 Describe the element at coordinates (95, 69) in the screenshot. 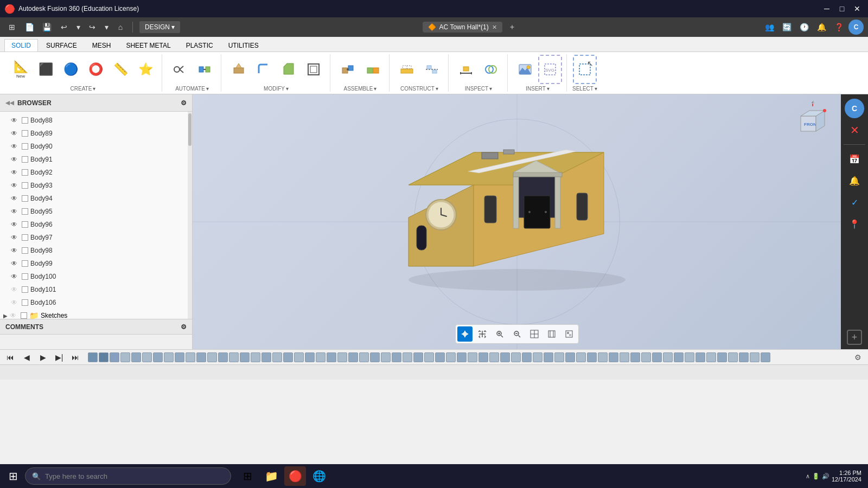

I see `sweep-button: ⭕` at that location.